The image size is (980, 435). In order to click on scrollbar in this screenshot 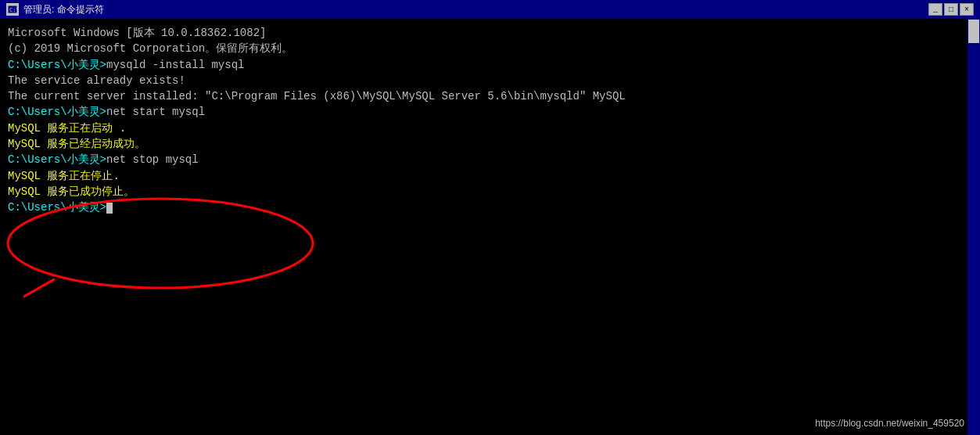, I will do `click(974, 227)`.